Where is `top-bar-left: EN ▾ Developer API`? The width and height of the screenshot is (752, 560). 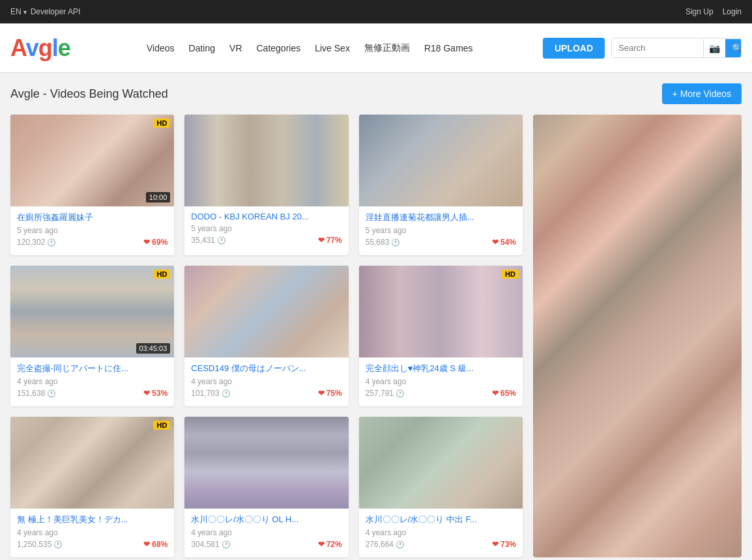
top-bar-left: EN ▾ Developer API is located at coordinates (46, 12).